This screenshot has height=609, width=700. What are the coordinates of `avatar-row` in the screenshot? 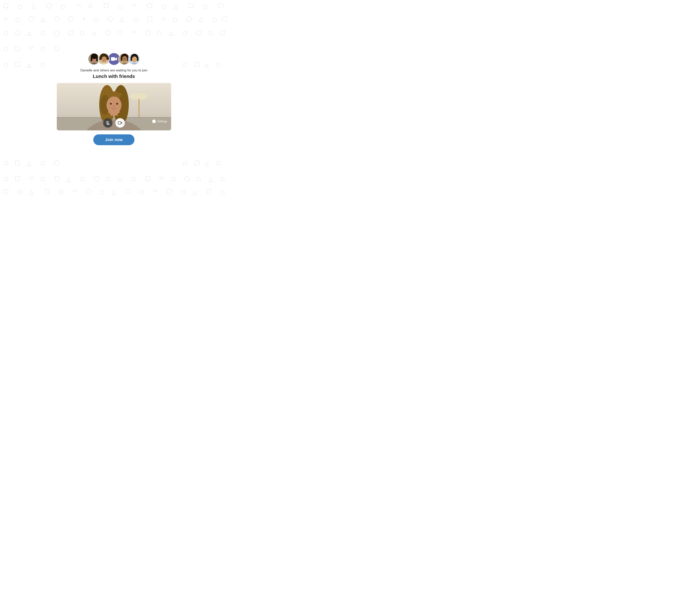 It's located at (114, 59).